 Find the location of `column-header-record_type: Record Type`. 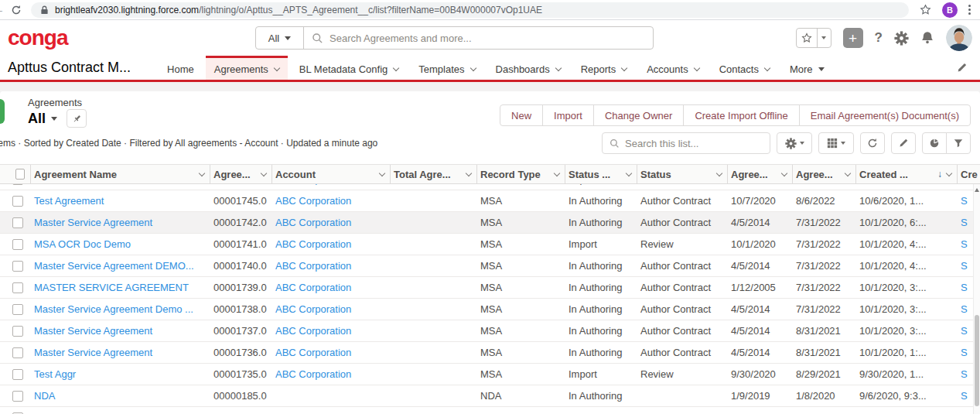

column-header-record_type: Record Type is located at coordinates (521, 174).